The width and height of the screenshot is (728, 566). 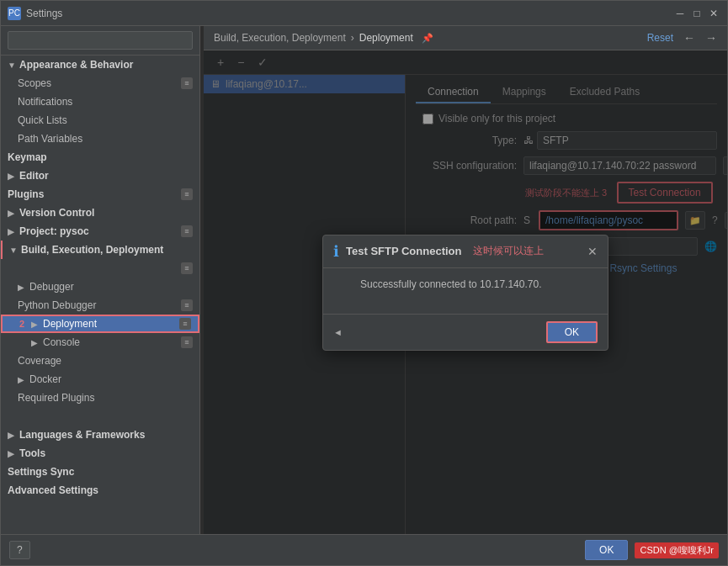 I want to click on sidebar-item-python-debugger: Python Debugger ≡, so click(x=100, y=305).